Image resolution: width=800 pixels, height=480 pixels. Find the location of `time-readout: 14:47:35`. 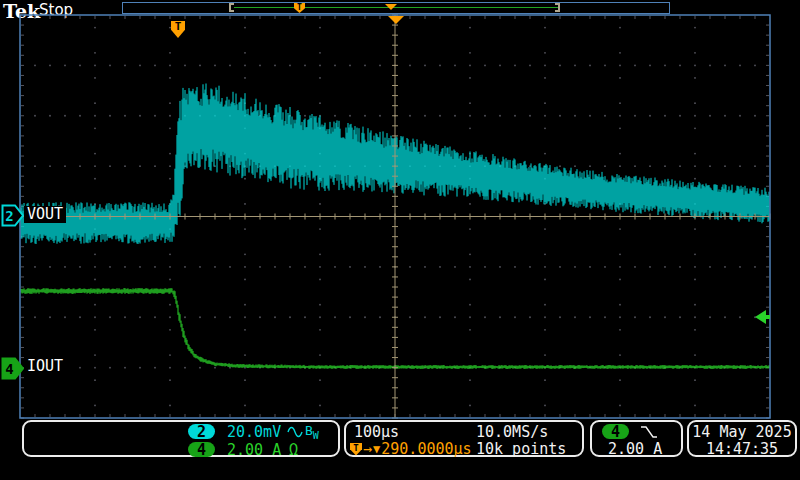

time-readout: 14:47:35 is located at coordinates (742, 449).